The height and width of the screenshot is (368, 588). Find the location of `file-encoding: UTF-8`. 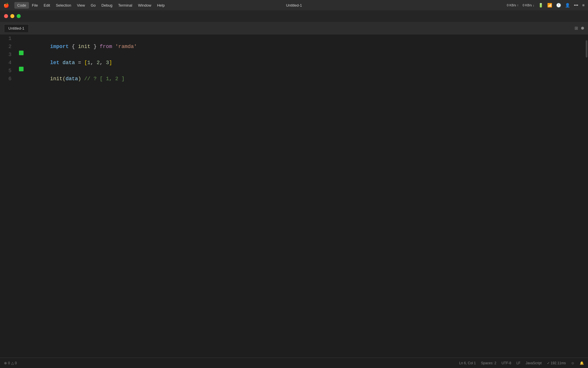

file-encoding: UTF-8 is located at coordinates (506, 363).